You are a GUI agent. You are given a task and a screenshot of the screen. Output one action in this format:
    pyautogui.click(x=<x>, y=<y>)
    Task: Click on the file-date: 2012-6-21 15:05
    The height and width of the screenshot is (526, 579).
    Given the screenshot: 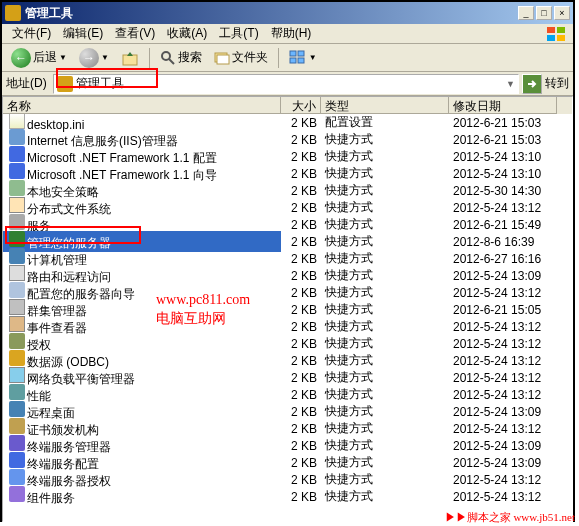 What is the action you would take?
    pyautogui.click(x=503, y=310)
    